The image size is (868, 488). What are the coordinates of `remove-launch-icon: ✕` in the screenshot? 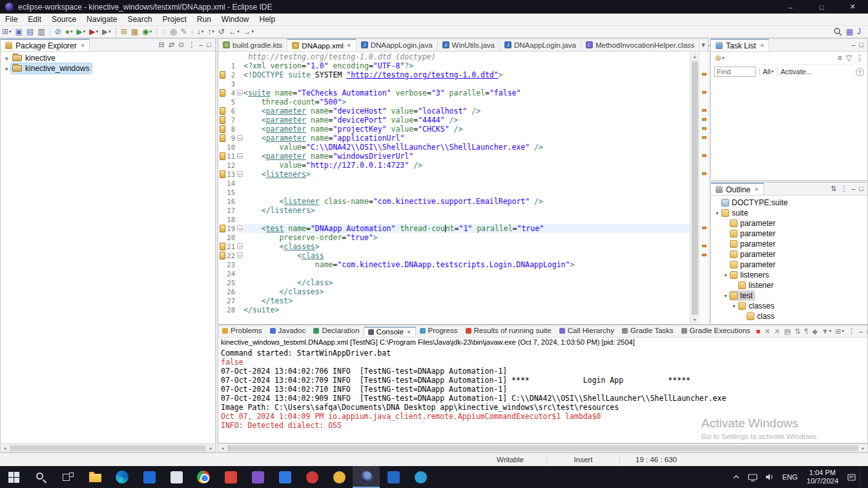 It's located at (767, 332).